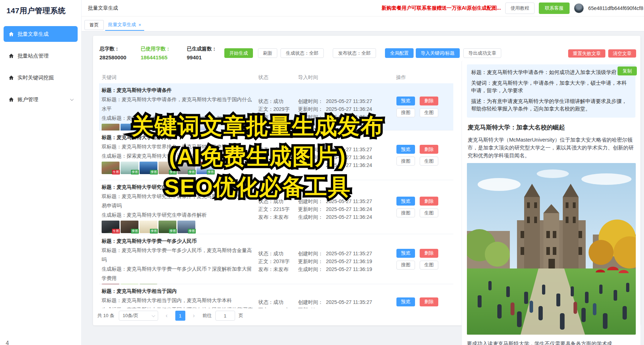  Describe the element at coordinates (125, 25) in the screenshot. I see `tab-batch-article: 批量文章生成 ×` at that location.